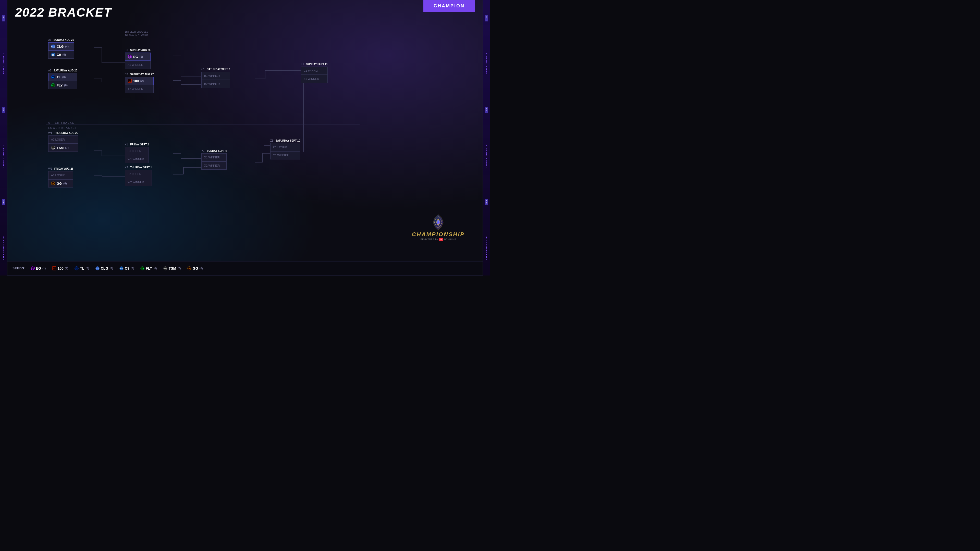 The image size is (980, 551). Describe the element at coordinates (33, 268) in the screenshot. I see `seed-eg-icon: EG` at that location.